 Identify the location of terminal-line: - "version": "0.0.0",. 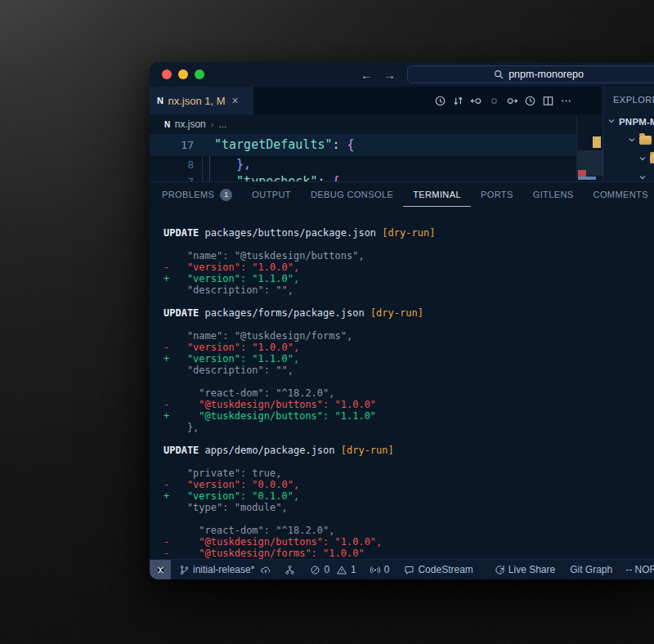
(409, 485).